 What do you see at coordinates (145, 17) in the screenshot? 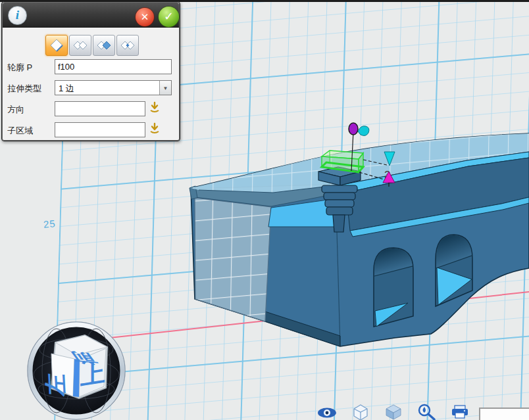
I see `cancel-button: ✕` at bounding box center [145, 17].